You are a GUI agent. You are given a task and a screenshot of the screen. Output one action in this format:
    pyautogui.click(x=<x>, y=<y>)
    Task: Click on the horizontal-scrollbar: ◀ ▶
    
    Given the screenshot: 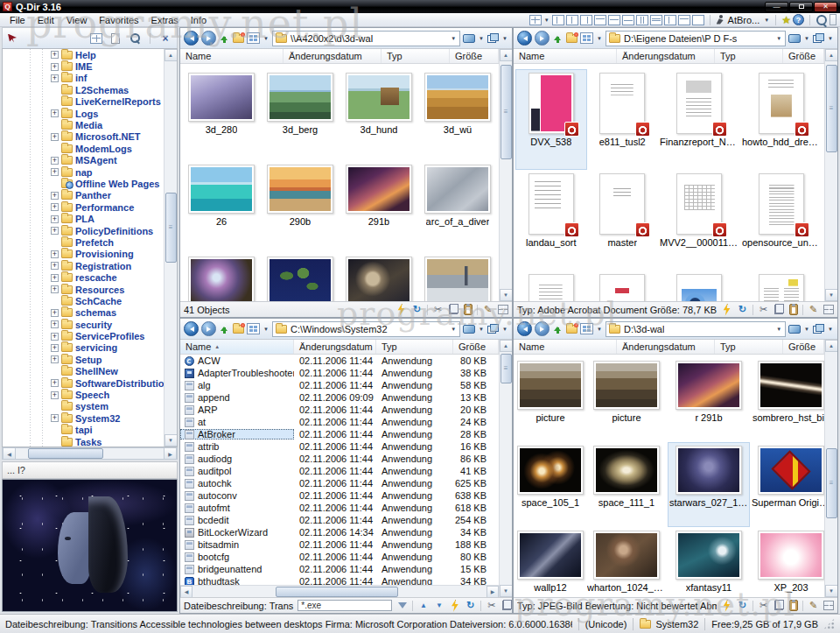 What is the action you would take?
    pyautogui.click(x=340, y=591)
    